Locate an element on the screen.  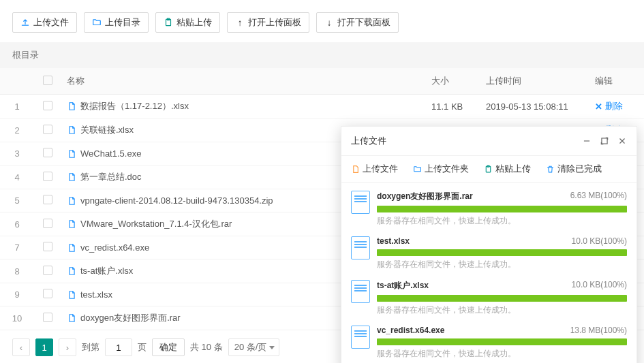
pager-goto-prefix: 到第 is located at coordinates (91, 347).